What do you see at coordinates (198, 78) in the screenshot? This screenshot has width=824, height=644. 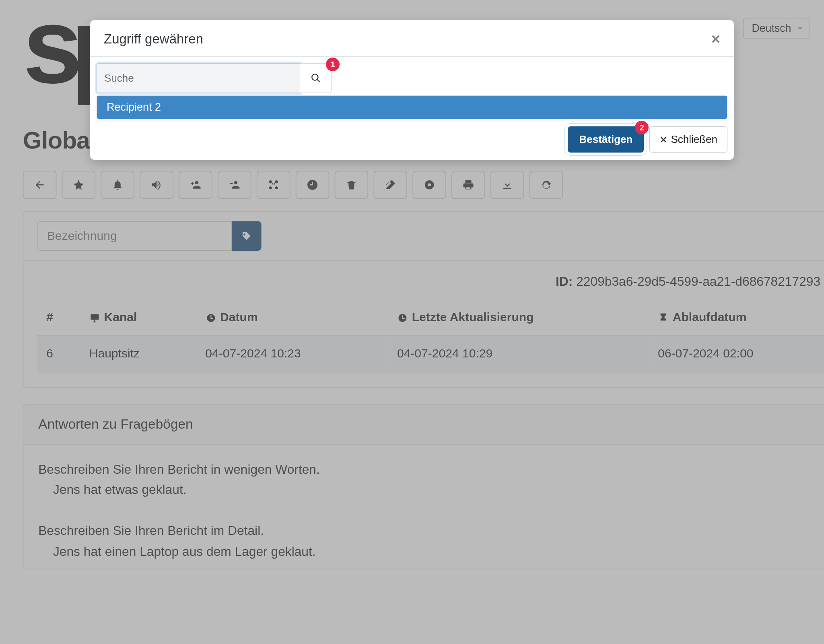 I see `recipient-search-input` at bounding box center [198, 78].